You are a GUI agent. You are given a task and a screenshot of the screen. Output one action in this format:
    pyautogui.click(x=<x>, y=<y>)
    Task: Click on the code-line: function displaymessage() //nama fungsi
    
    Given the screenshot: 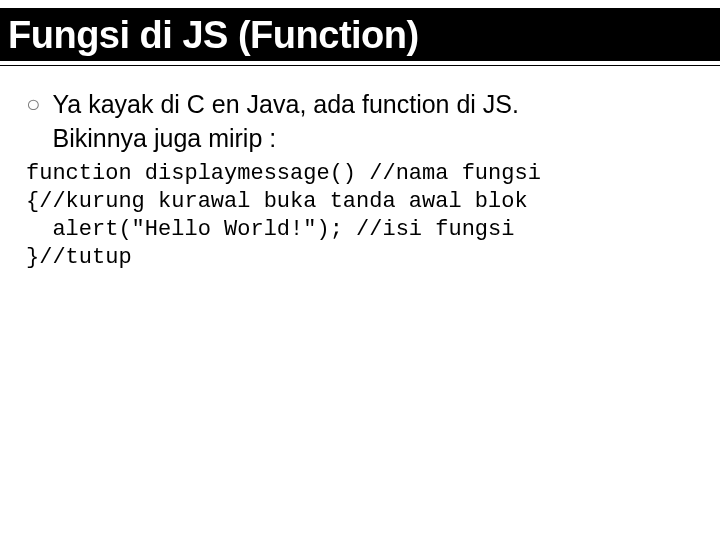 What is the action you would take?
    pyautogui.click(x=284, y=174)
    